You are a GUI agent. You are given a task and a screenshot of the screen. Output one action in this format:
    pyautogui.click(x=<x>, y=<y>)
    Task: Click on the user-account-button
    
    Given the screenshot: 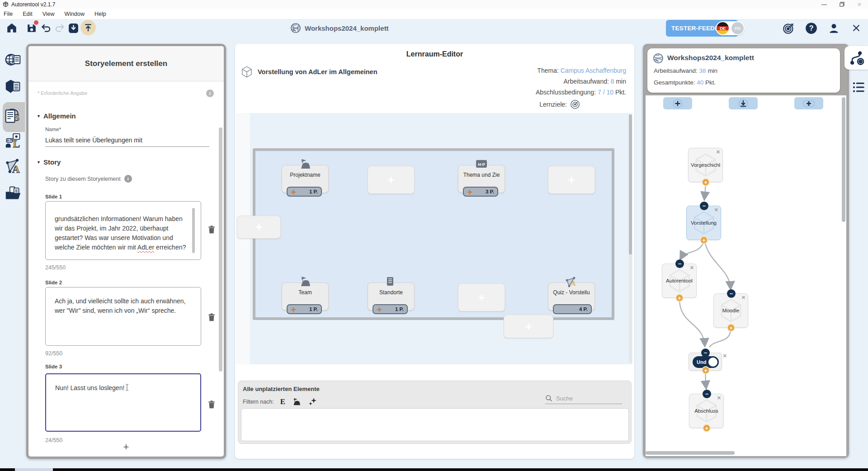 What is the action you would take?
    pyautogui.click(x=834, y=28)
    